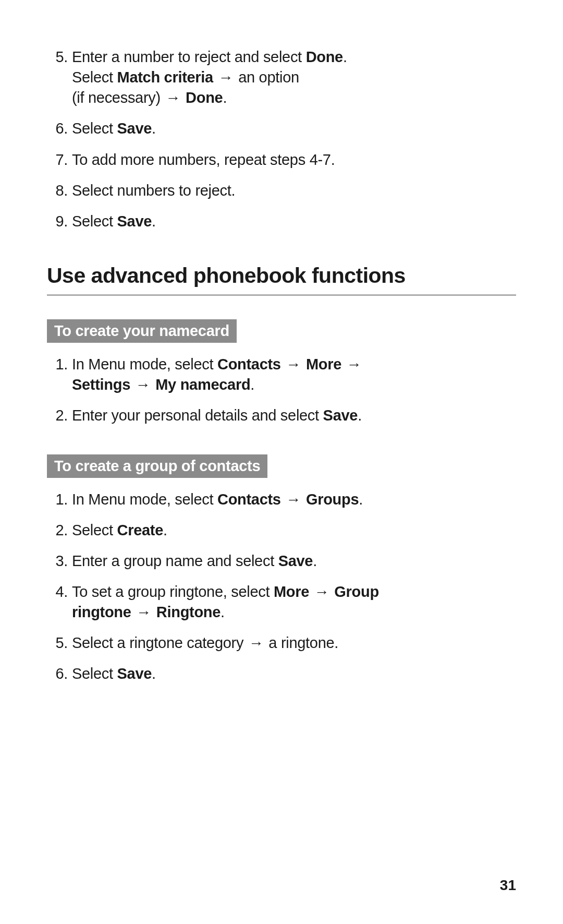 Image resolution: width=563 pixels, height=924 pixels. What do you see at coordinates (282, 368) in the screenshot?
I see `subsection-namecard: To create your namecard 1.In Menu mode, …` at bounding box center [282, 368].